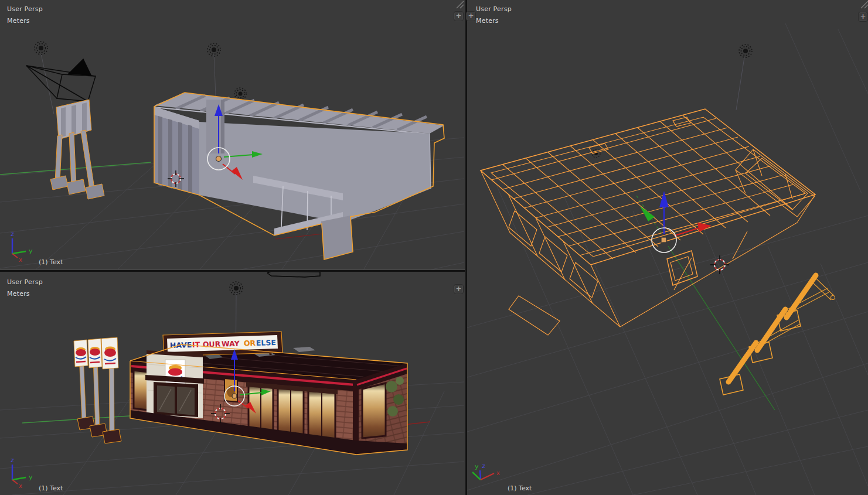  What do you see at coordinates (196, 344) in the screenshot?
I see `billboard-word: IT` at bounding box center [196, 344].